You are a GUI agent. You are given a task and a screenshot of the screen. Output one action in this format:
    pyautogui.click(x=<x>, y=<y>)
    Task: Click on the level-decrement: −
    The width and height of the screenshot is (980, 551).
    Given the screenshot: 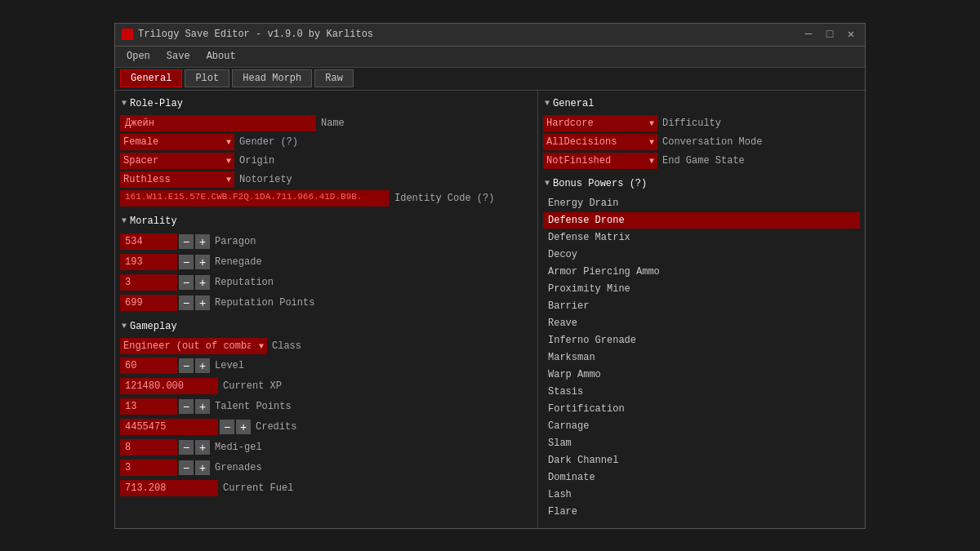 What is the action you would take?
    pyautogui.click(x=186, y=366)
    